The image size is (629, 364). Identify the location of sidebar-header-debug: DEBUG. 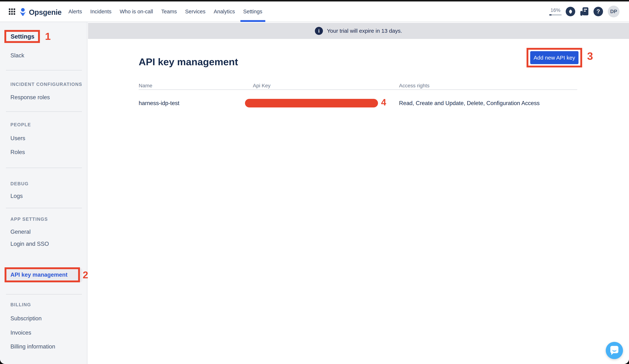
(19, 184).